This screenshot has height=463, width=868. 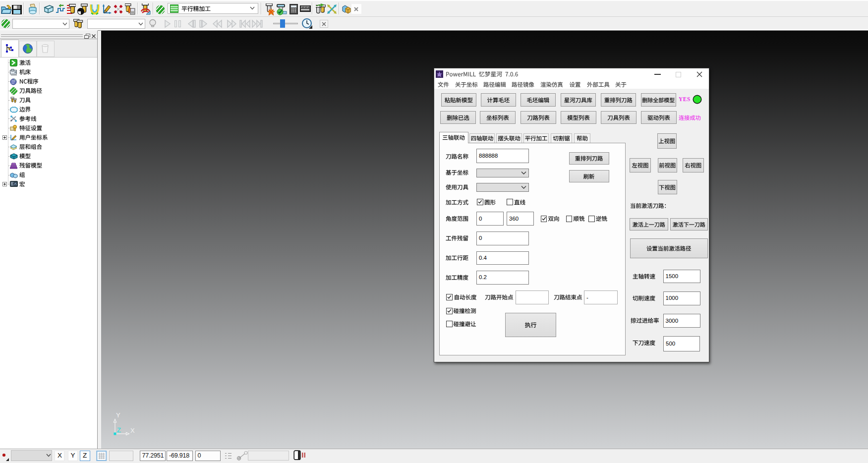 What do you see at coordinates (133, 430) in the screenshot?
I see `svg-text: X` at bounding box center [133, 430].